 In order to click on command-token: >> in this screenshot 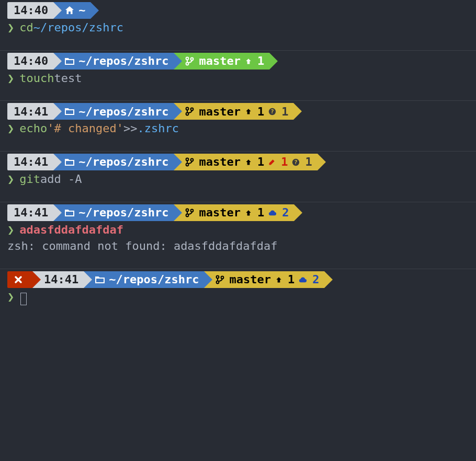, I will do `click(131, 129)`.